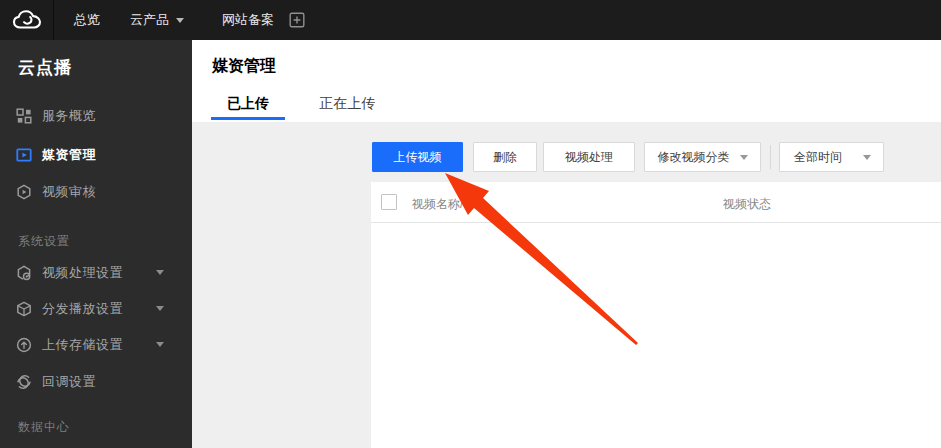  What do you see at coordinates (244, 66) in the screenshot?
I see `page-title: 媒资管理` at bounding box center [244, 66].